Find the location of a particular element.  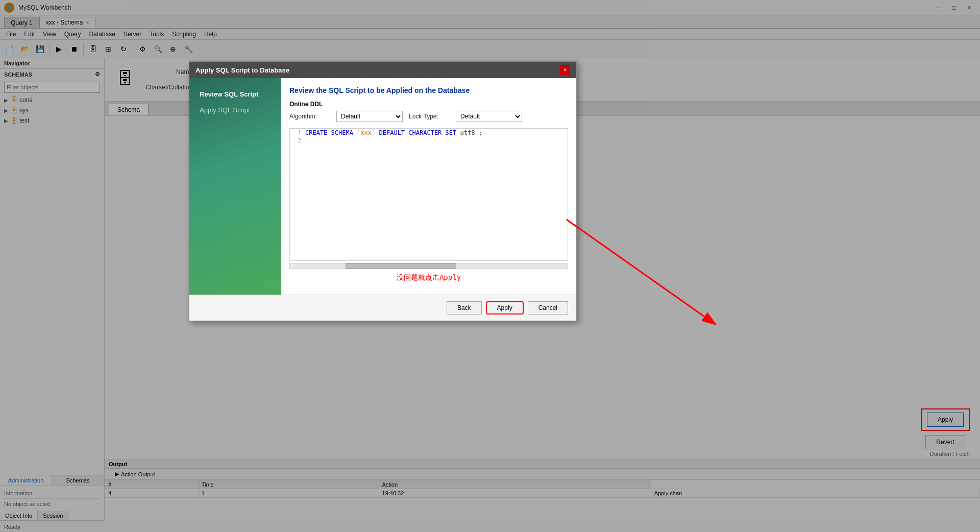

modal-titlebar: Apply SQL Script to Database × is located at coordinates (383, 70).